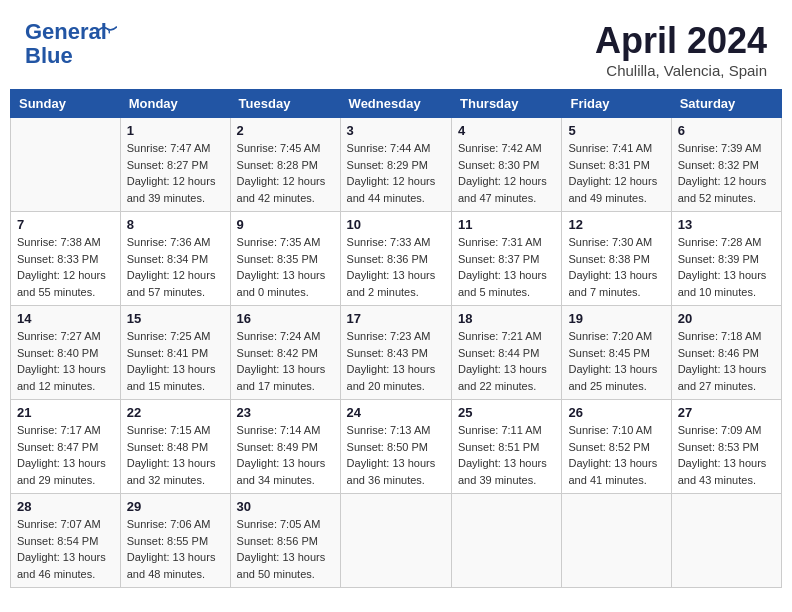 This screenshot has height=612, width=792. What do you see at coordinates (285, 541) in the screenshot?
I see `calendar-cell: 30Sunrise: 7:05 AM Sunset: 8:56 PM Dayli…` at bounding box center [285, 541].